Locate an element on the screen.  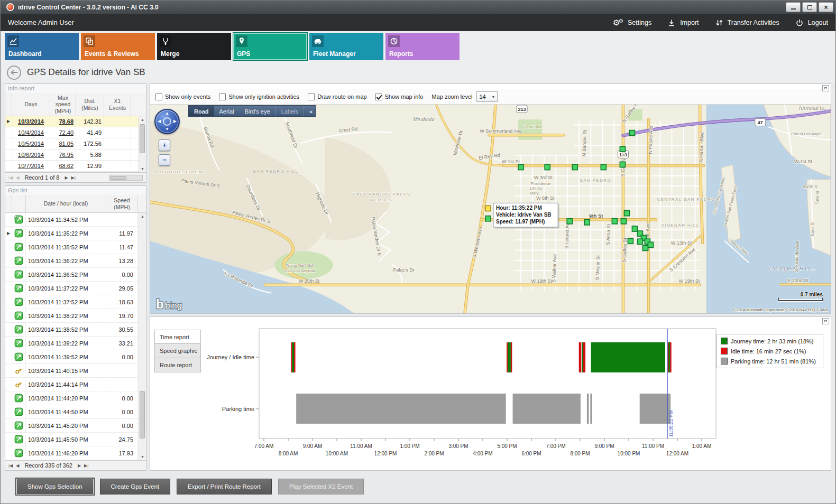
draw-route-checkbox is located at coordinates (311, 97).